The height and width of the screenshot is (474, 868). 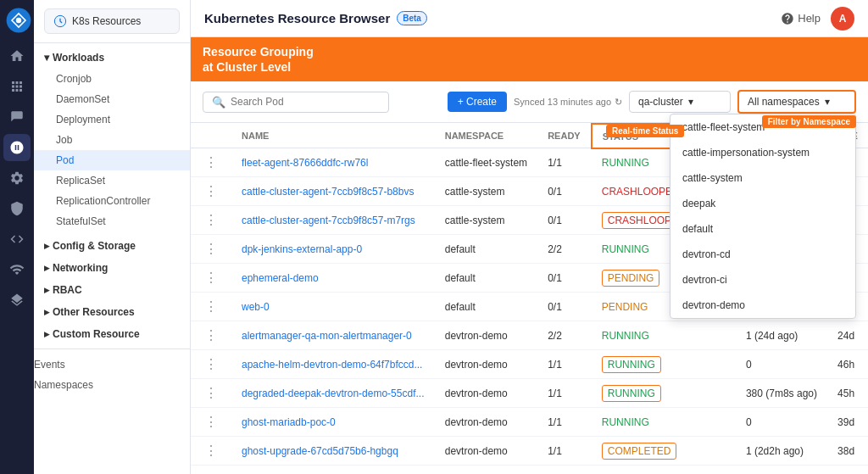 What do you see at coordinates (17, 300) in the screenshot?
I see `nav-layers-icon` at bounding box center [17, 300].